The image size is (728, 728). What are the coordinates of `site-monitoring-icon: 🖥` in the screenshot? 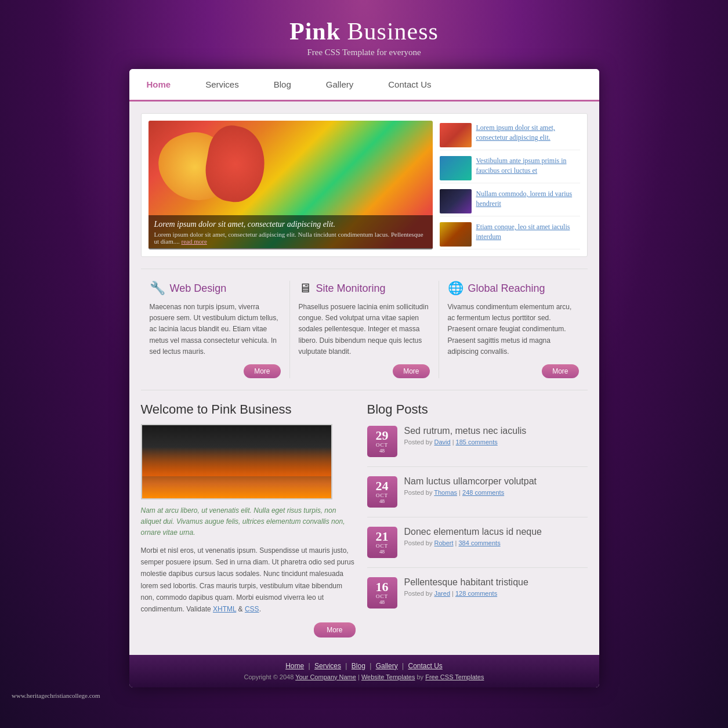 It's located at (305, 288).